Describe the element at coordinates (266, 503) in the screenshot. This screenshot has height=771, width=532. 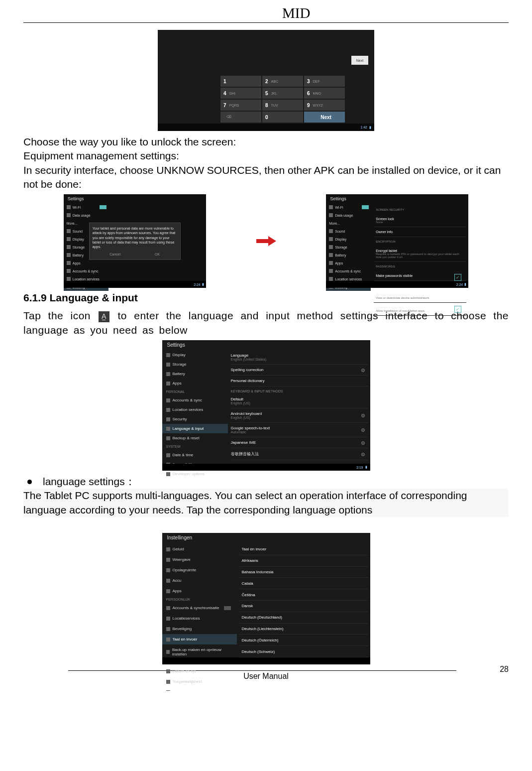
I see `para-multilanguage: The Tablet PC supports multi-languages. …` at that location.